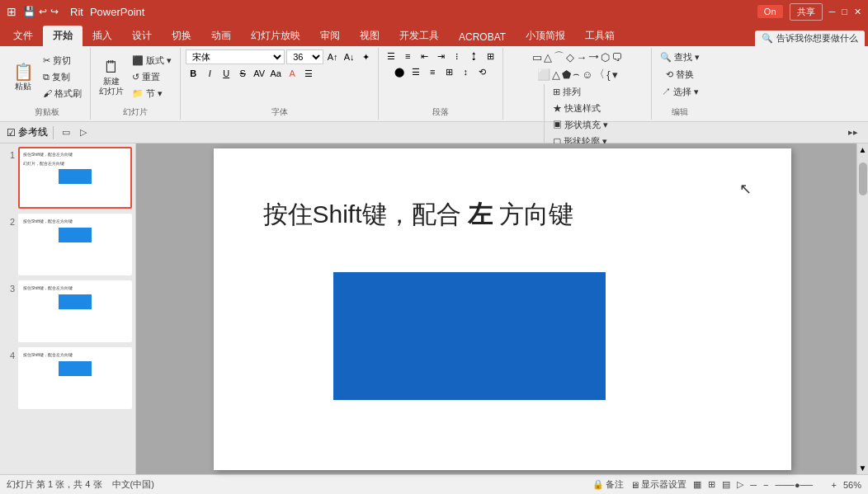  What do you see at coordinates (482, 72) in the screenshot?
I see `convert-btn: ⟲` at bounding box center [482, 72].